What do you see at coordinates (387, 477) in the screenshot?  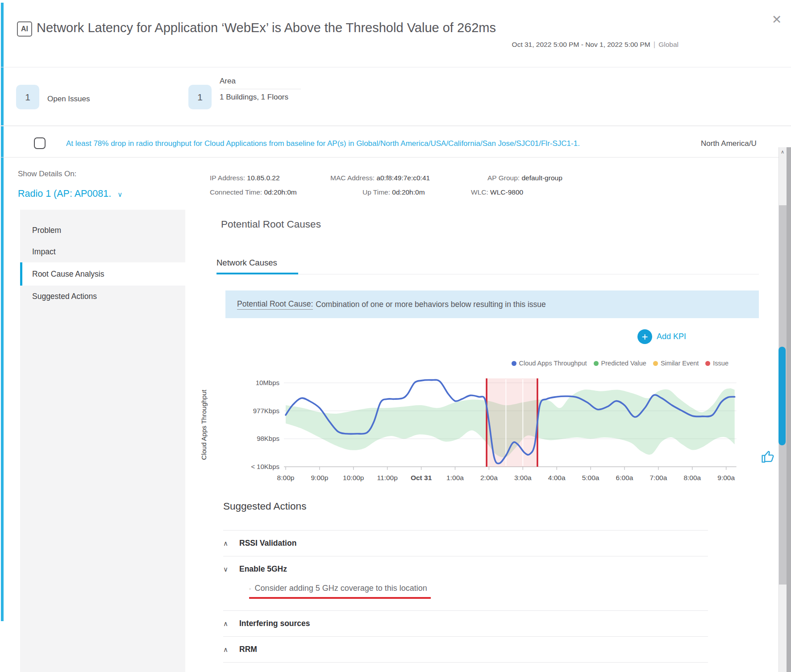 I see `svg-text: 11:00p` at bounding box center [387, 477].